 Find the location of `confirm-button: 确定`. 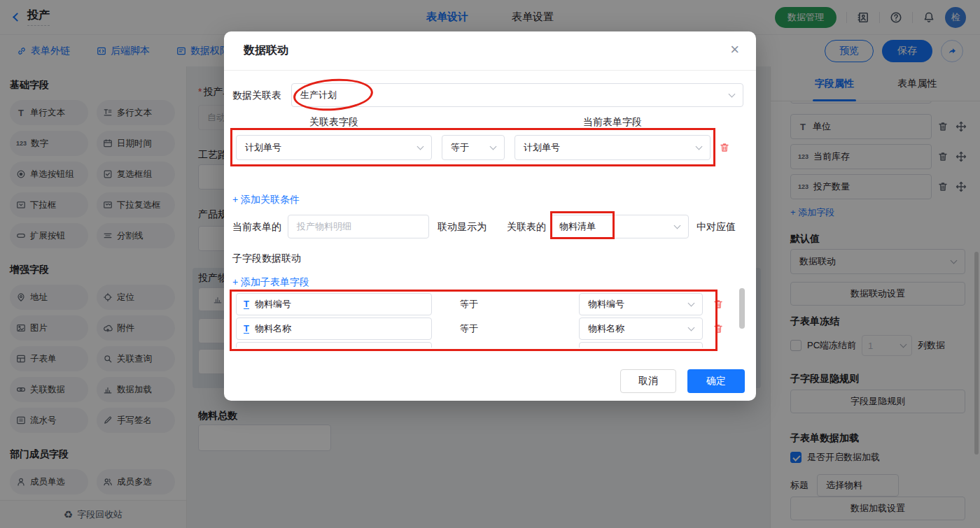

confirm-button: 确定 is located at coordinates (716, 381).